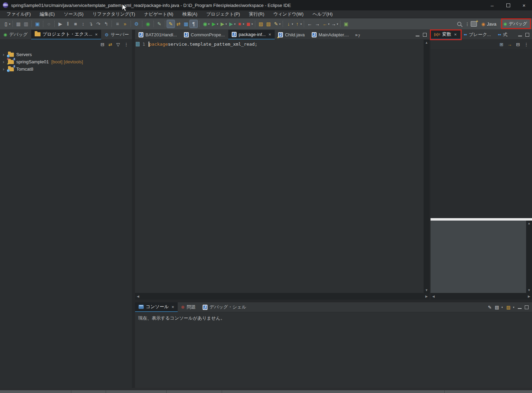  I want to click on menu-edit: 編集(E), so click(47, 14).